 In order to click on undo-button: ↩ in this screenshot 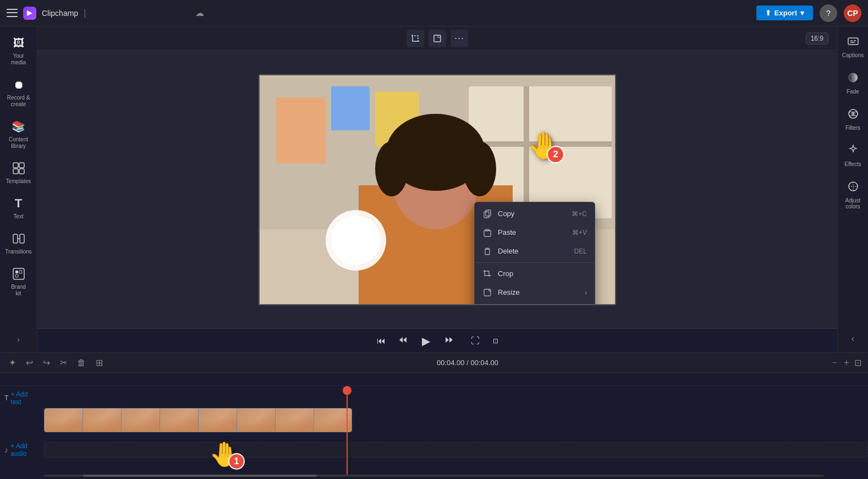, I will do `click(30, 363)`.